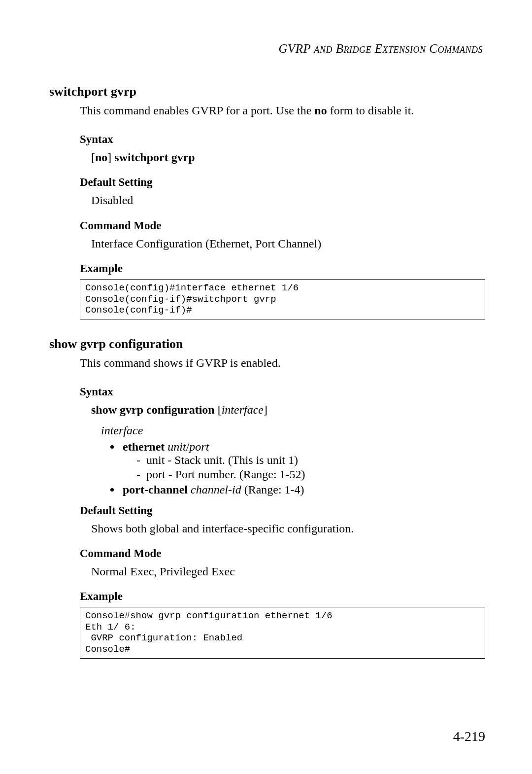 The height and width of the screenshot is (774, 532). I want to click on param-ethernet: ethernet unit/port - unit - Stack unit. …, so click(303, 460).